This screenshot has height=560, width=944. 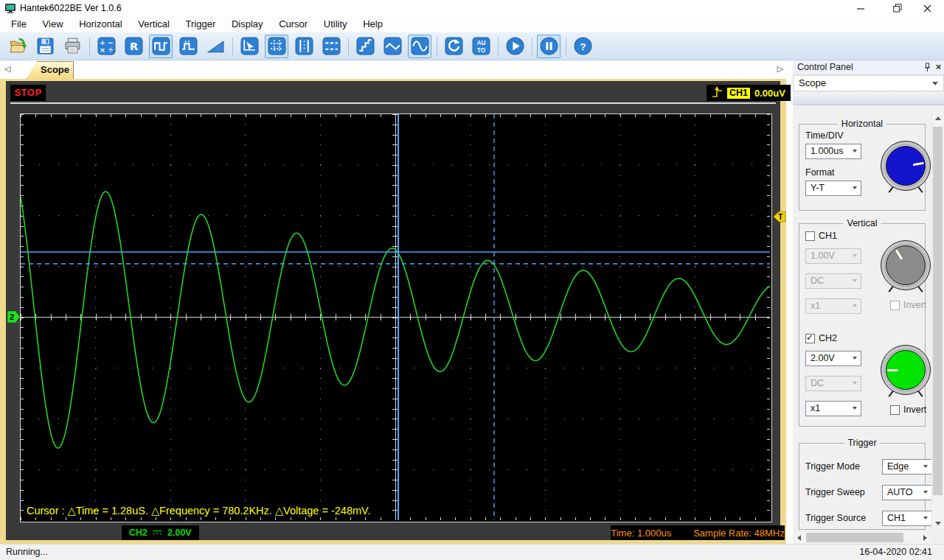 I want to click on help-icon: ?, so click(x=583, y=46).